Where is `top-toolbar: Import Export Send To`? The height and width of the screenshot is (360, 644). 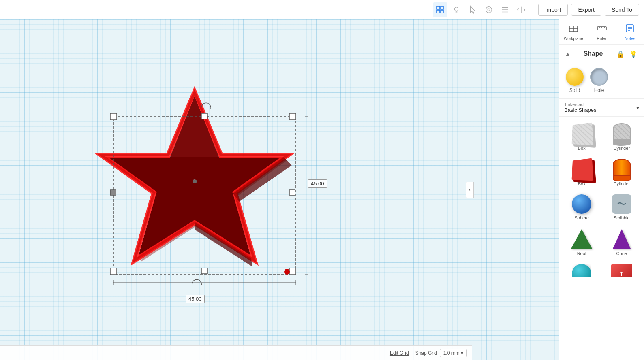
top-toolbar: Import Export Send To is located at coordinates (322, 10).